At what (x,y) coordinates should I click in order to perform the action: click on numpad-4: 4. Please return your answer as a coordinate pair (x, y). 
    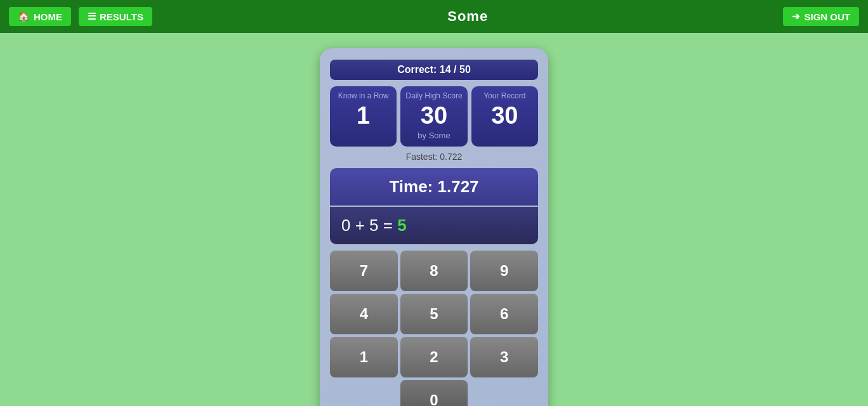
    Looking at the image, I should click on (364, 314).